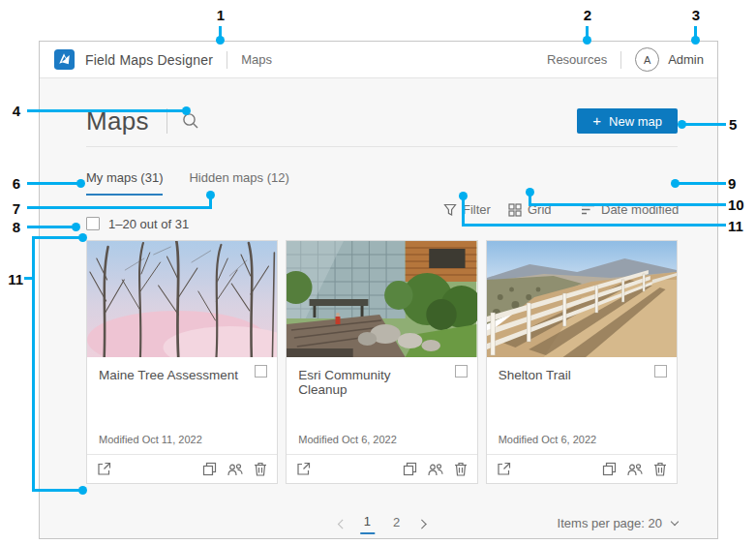 This screenshot has width=756, height=544. What do you see at coordinates (368, 525) in the screenshot?
I see `page-1: 1` at bounding box center [368, 525].